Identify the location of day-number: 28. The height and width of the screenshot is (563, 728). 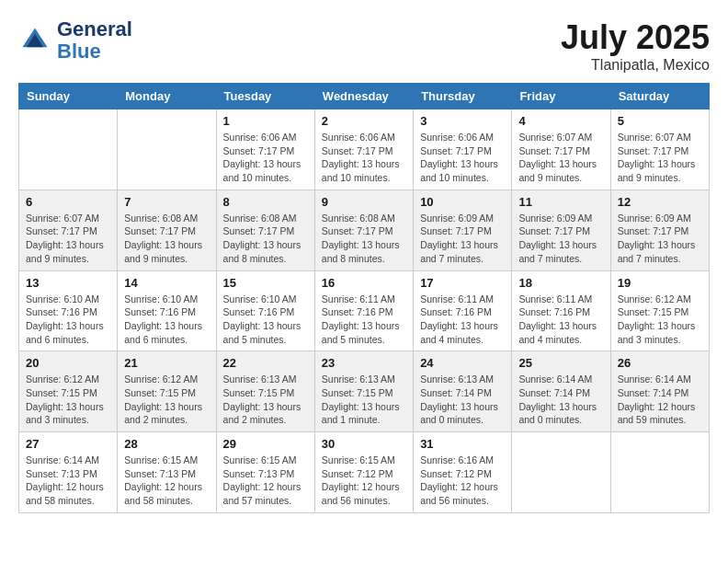
(166, 443).